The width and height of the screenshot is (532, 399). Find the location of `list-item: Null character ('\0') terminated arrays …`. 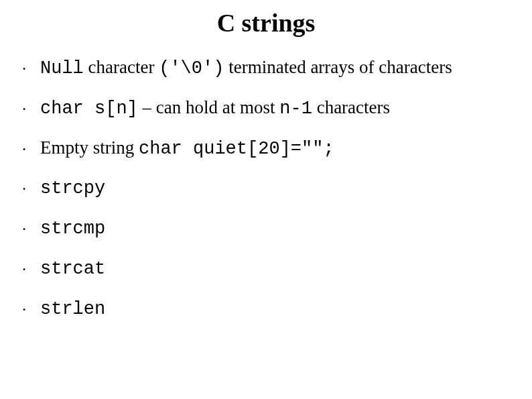

list-item: Null character ('\0') terminated arrays … is located at coordinates (263, 68).